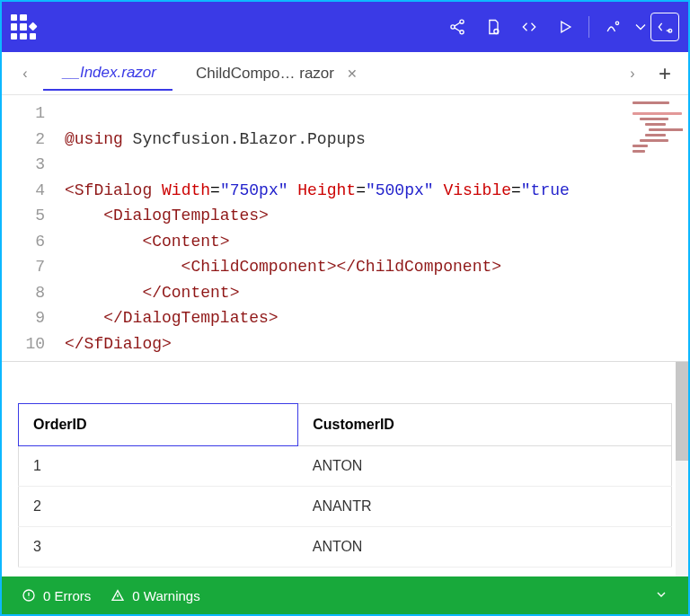  I want to click on panel-settings-icon, so click(665, 27).